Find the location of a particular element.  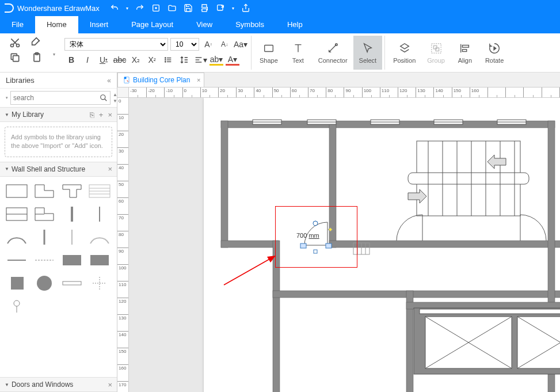

highlight-color-icon: ab▾ is located at coordinates (216, 60).